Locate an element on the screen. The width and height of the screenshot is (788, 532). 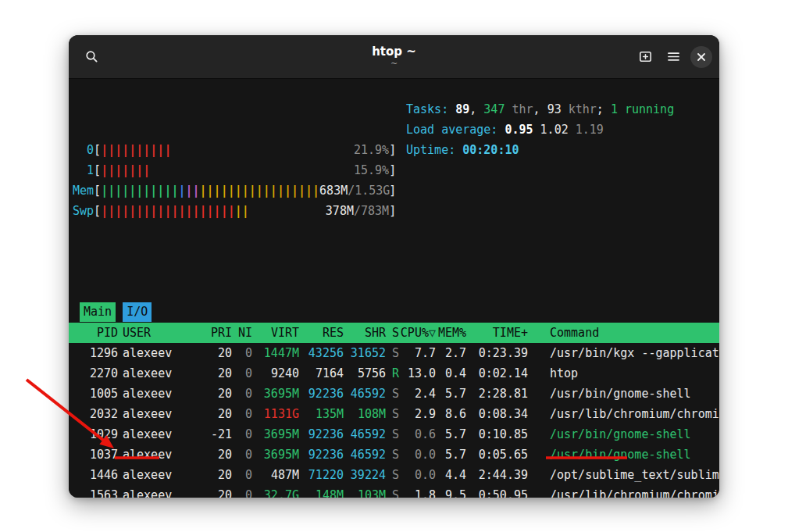
meter-bars: ||||||||||||||||||||| is located at coordinates (175, 211).